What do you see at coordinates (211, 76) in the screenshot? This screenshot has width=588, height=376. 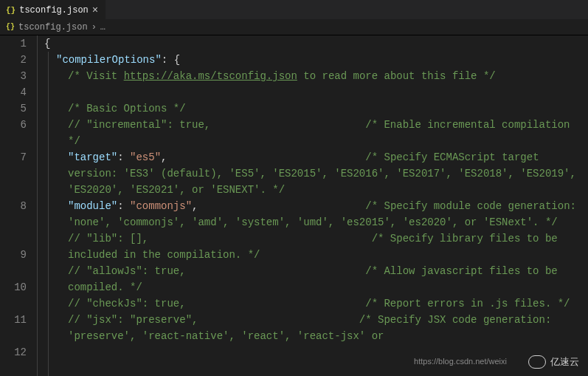 I see `tsconfig-link: https://aka.ms/tsconfig.json` at bounding box center [211, 76].